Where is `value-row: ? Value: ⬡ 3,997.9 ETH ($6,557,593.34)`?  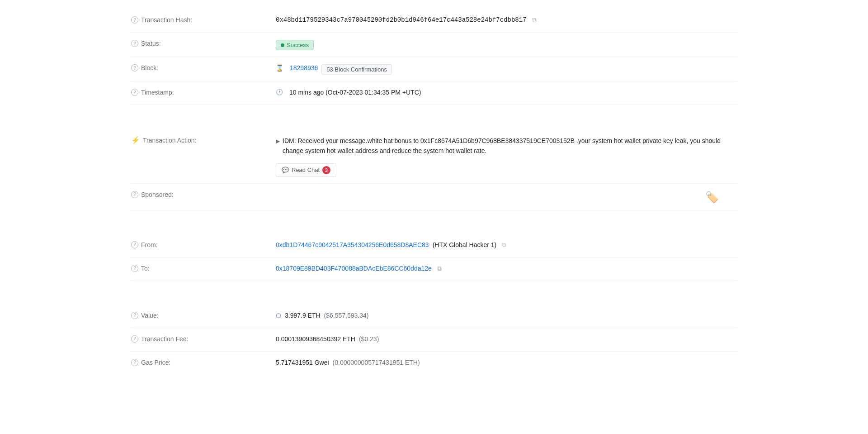
value-row: ? Value: ⬡ 3,997.9 ETH ($6,557,593.34) is located at coordinates (434, 316).